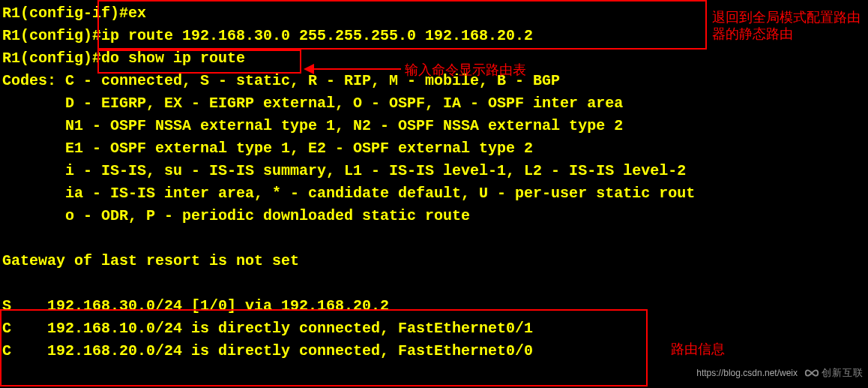 This screenshot has height=388, width=868. Describe the element at coordinates (843, 373) in the screenshot. I see `watermark-brand: 创新互联` at that location.